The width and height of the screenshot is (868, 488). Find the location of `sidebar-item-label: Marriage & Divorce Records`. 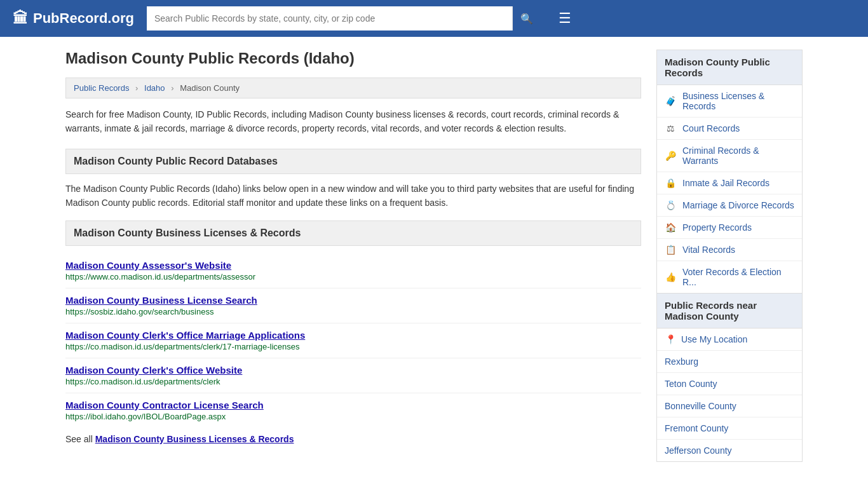

sidebar-item-label: Marriage & Divorce Records is located at coordinates (738, 205).